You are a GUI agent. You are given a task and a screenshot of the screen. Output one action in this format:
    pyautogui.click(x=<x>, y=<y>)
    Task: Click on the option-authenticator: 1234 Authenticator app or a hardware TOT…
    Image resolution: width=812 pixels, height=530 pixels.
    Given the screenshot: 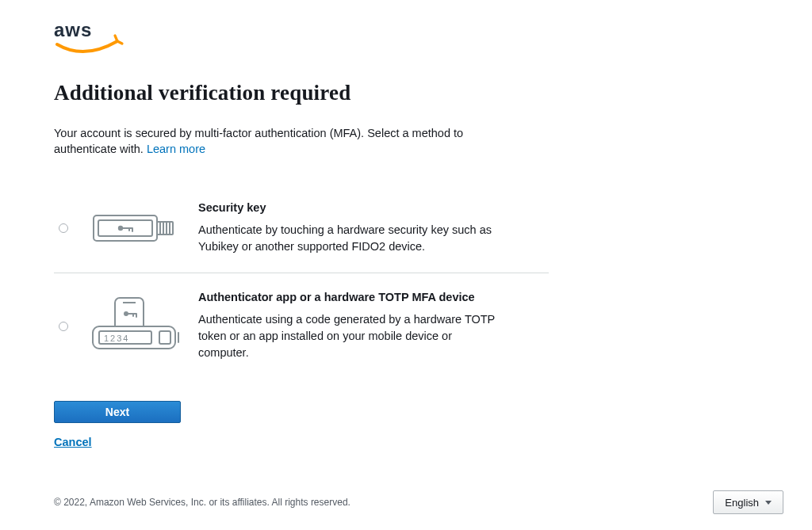 What is the action you would take?
    pyautogui.click(x=301, y=326)
    